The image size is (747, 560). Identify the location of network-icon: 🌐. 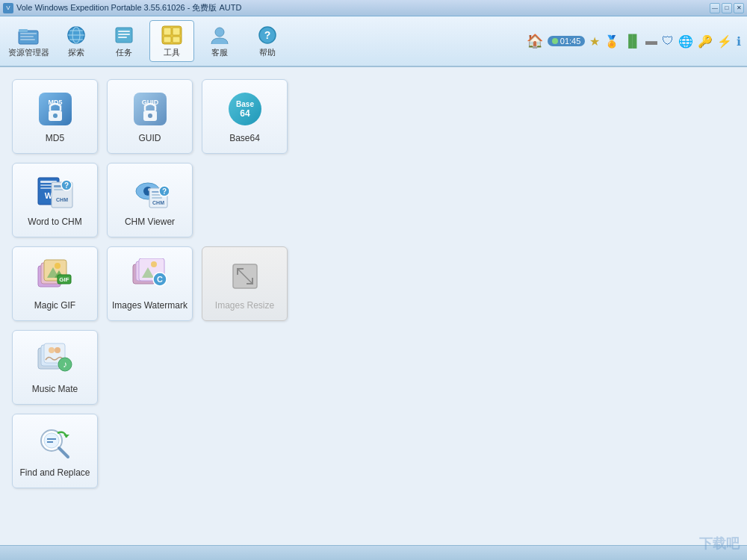
(686, 42).